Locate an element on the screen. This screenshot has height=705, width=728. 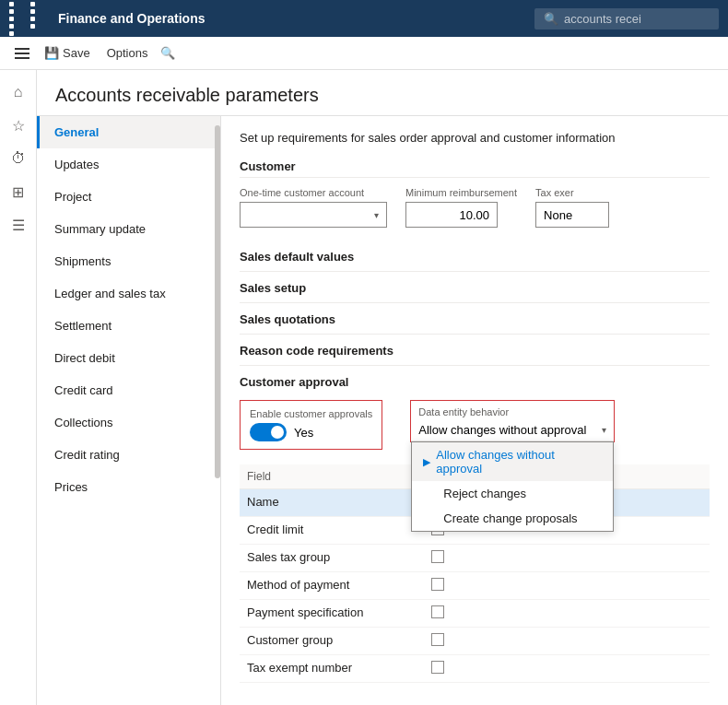
workspaces-icon: ⊞ is located at coordinates (18, 192).